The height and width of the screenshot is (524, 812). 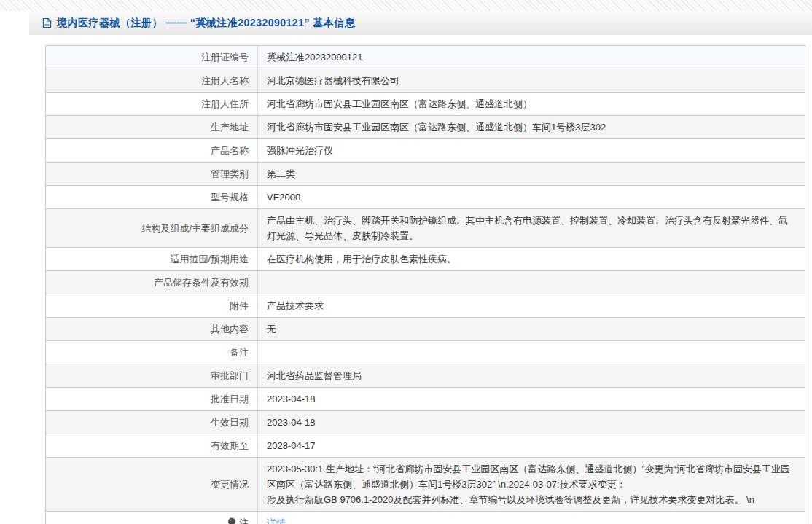 I want to click on row-label-text: 有效期至, so click(x=230, y=446).